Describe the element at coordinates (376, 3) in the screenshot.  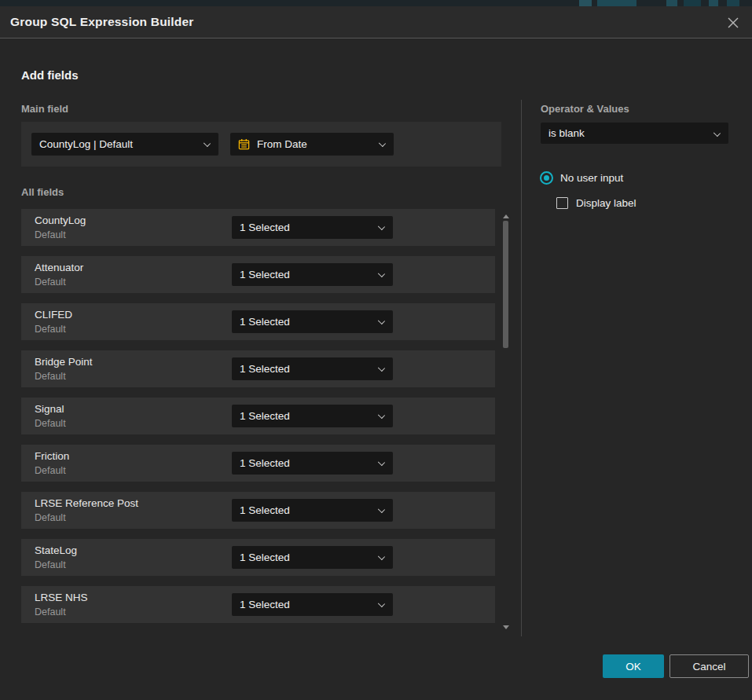
I see `background-app-strip` at that location.